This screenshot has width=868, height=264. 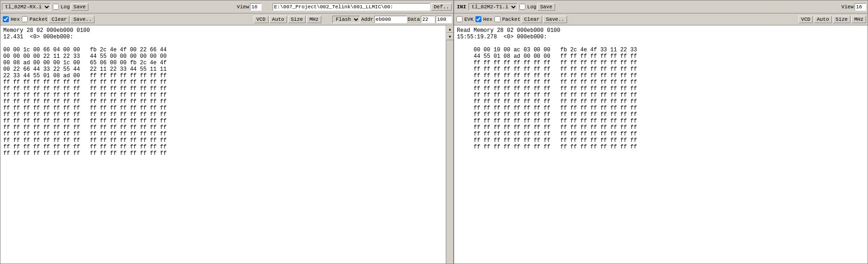 What do you see at coordinates (25, 19) in the screenshot?
I see `left-packet-checkbox` at bounding box center [25, 19].